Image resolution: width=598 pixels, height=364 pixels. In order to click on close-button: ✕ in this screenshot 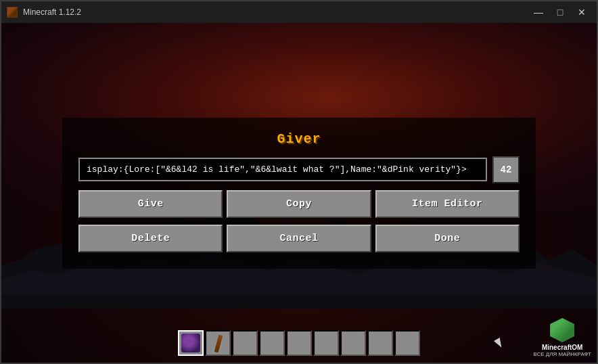, I will do `click(582, 12)`.